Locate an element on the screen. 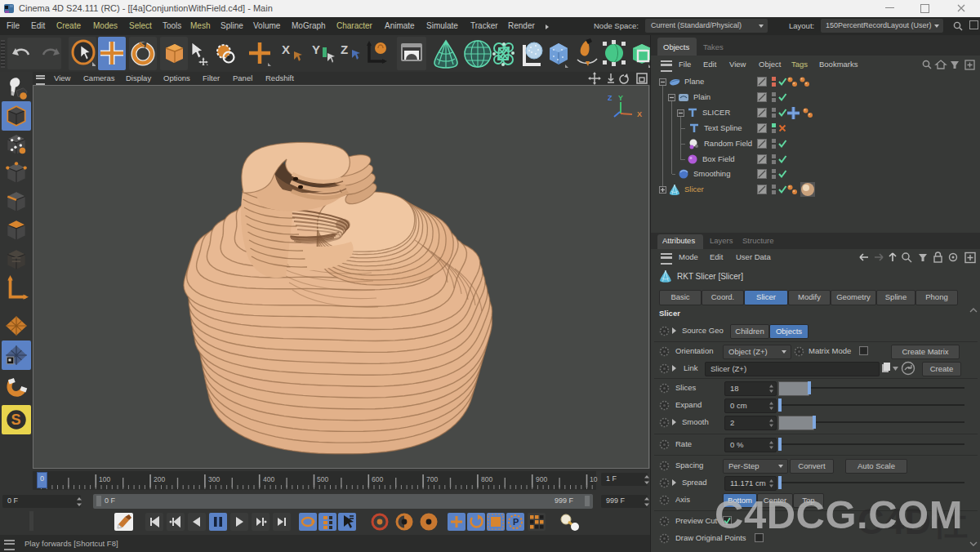  svg-text: 100 is located at coordinates (105, 479).